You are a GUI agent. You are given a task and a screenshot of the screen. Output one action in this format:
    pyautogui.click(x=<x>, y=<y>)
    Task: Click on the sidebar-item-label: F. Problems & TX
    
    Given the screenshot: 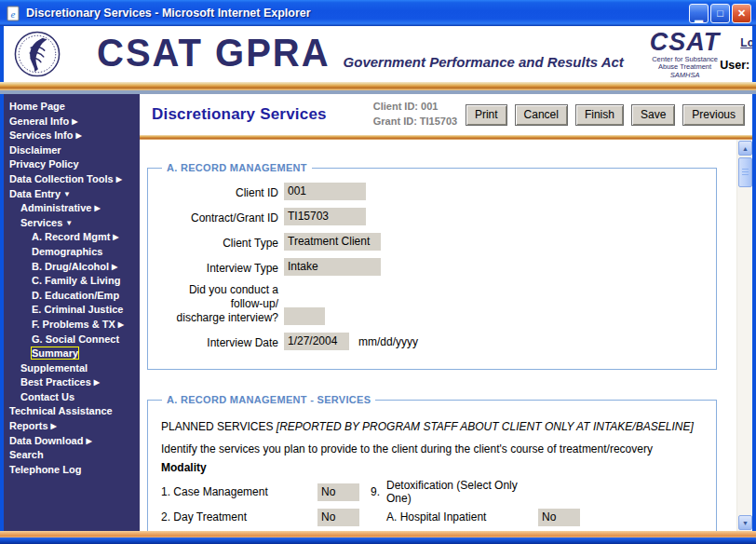 What is the action you would take?
    pyautogui.click(x=74, y=324)
    